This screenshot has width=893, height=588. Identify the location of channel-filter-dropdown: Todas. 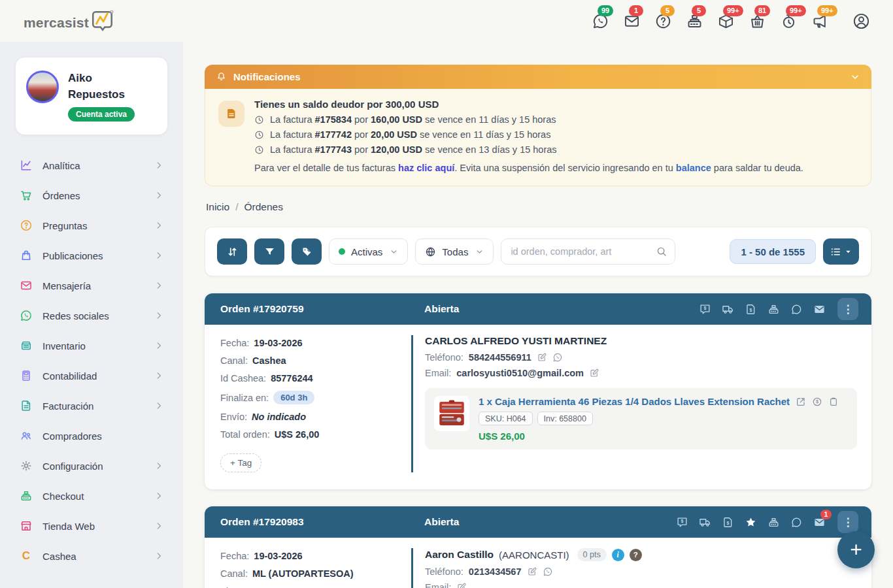
(454, 252).